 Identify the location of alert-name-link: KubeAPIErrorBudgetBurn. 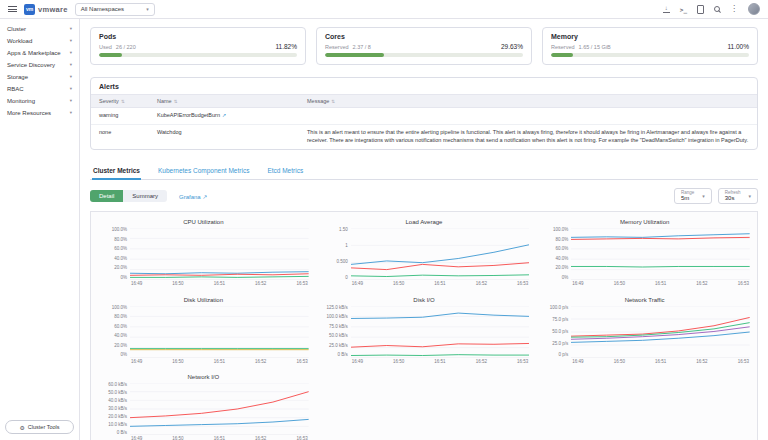
(188, 115).